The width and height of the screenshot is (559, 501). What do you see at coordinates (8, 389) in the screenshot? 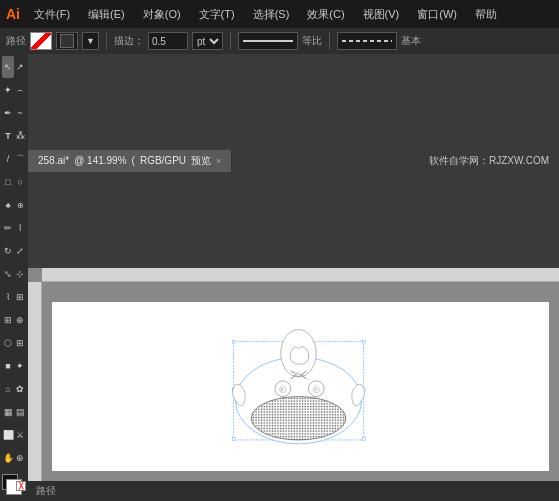
I see `blend-tool: ⌂` at bounding box center [8, 389].